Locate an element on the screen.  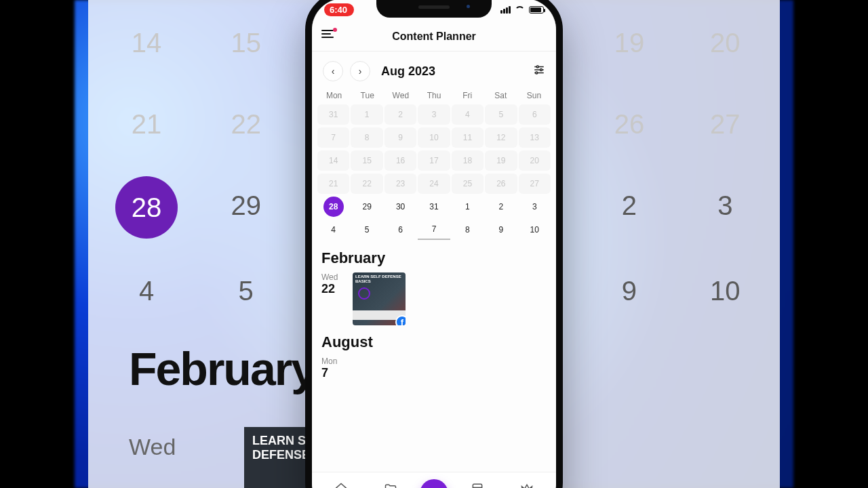
entry-day-label: Wed is located at coordinates (333, 277).